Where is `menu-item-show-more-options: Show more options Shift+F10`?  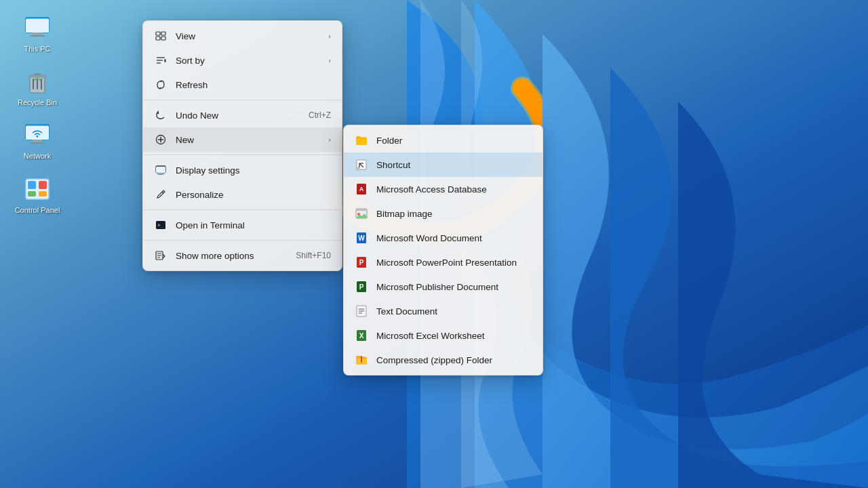
menu-item-show-more-options: Show more options Shift+F10 is located at coordinates (243, 256).